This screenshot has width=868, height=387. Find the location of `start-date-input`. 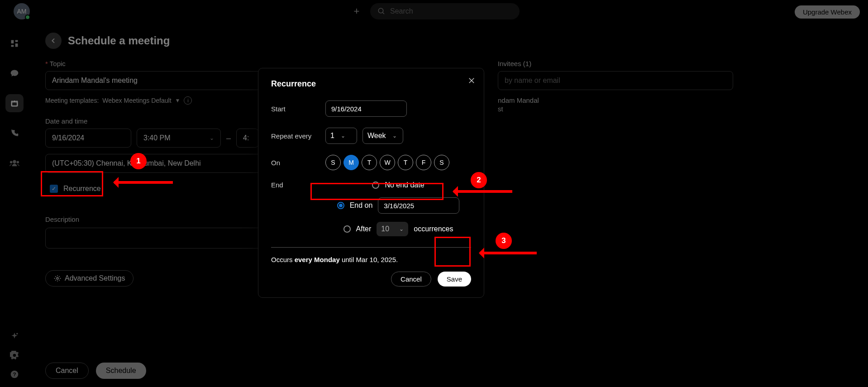

start-date-input is located at coordinates (366, 109).